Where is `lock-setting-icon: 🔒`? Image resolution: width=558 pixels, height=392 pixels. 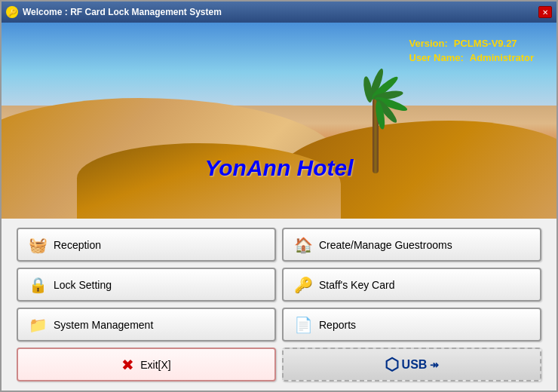 lock-setting-icon: 🔒 is located at coordinates (38, 285).